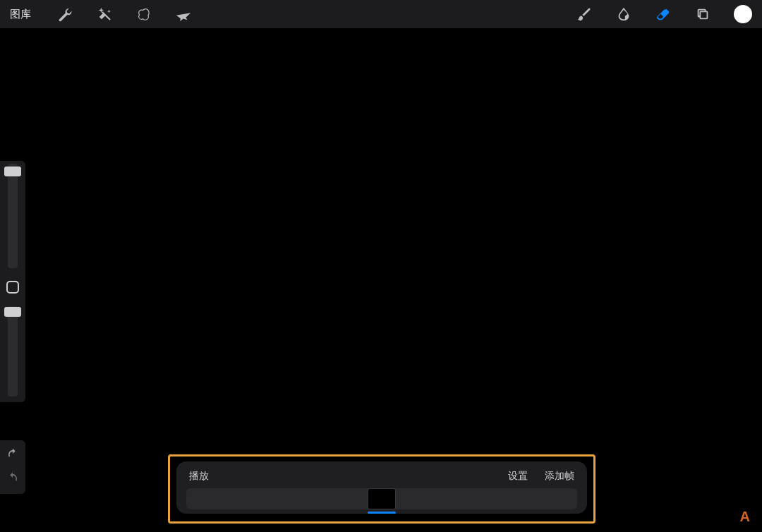  Describe the element at coordinates (65, 14) in the screenshot. I see `wrench-icon` at that location.